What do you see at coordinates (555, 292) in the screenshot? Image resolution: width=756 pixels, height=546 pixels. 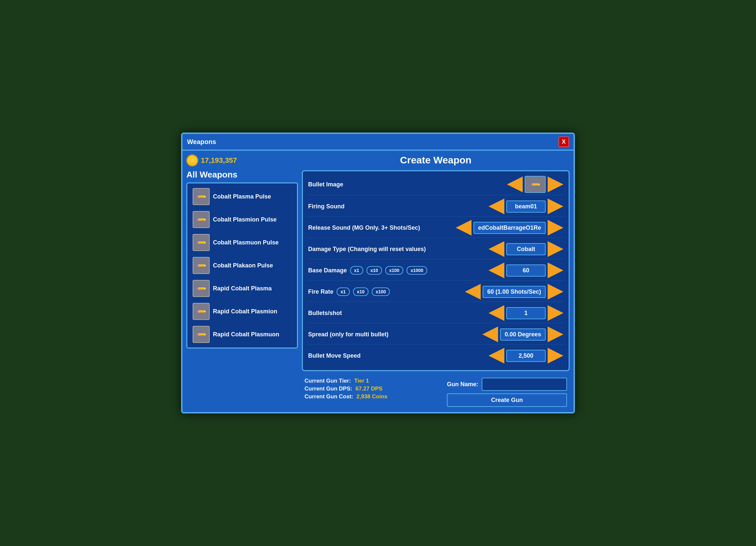 I see `fire-rate-right-arrow` at bounding box center [555, 292].